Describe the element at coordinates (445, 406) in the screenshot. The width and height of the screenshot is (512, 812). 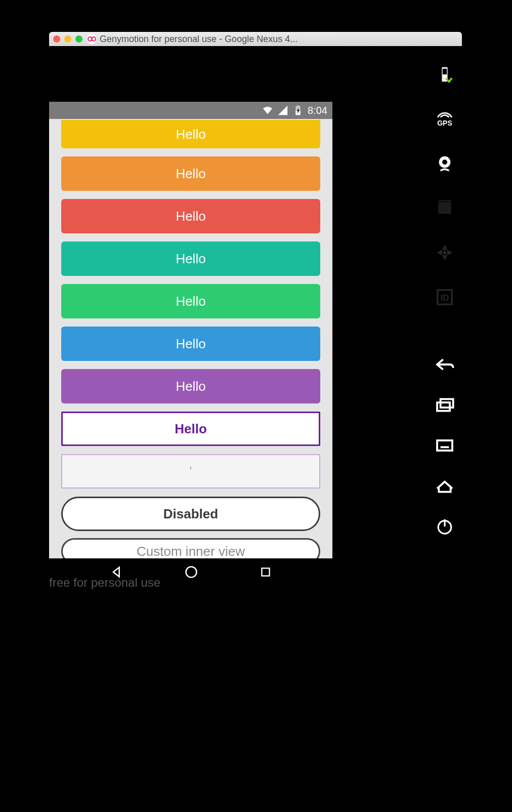
I see `recent-hw-button` at that location.